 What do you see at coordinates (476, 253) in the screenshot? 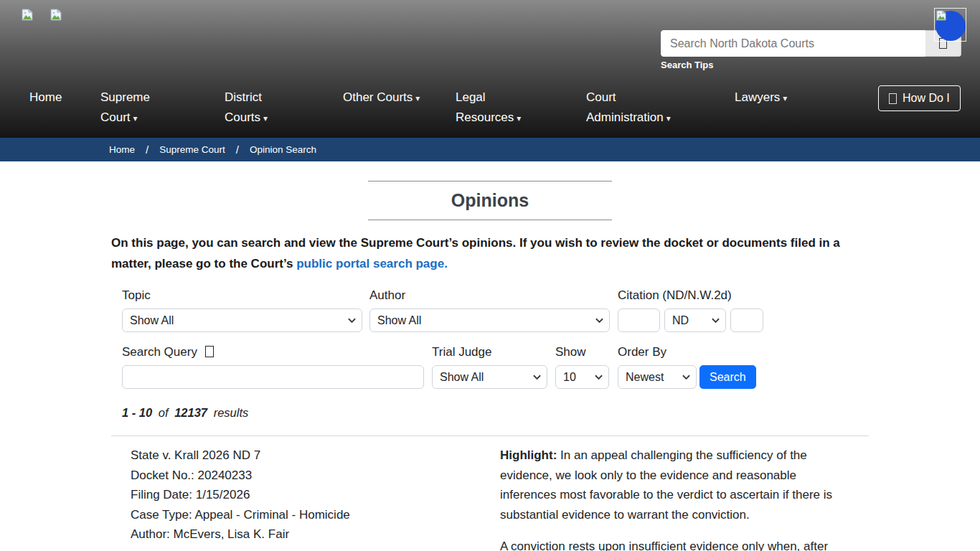
I see `intro-body: On this page, you can search and view th…` at bounding box center [476, 253].